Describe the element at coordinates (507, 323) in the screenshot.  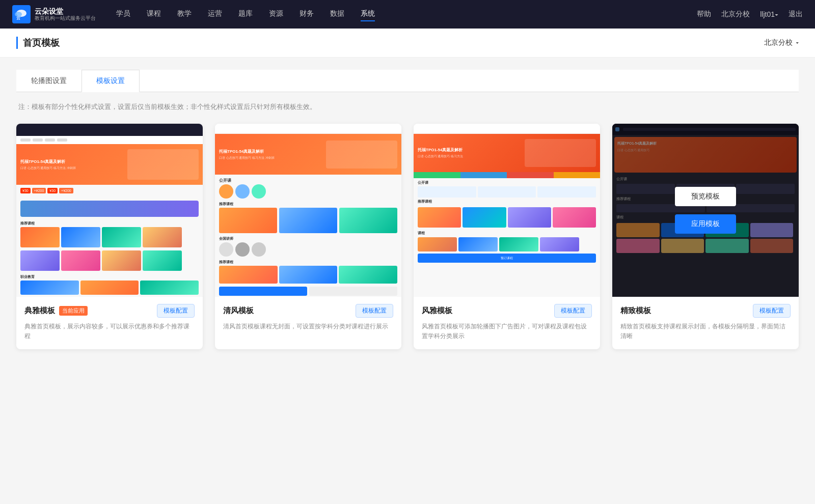
I see `template-info-fengya: 风雅模板 模板配置 风雅首页模板可添加轮播图下广告图片，可对课程及课程包设置学科…` at that location.